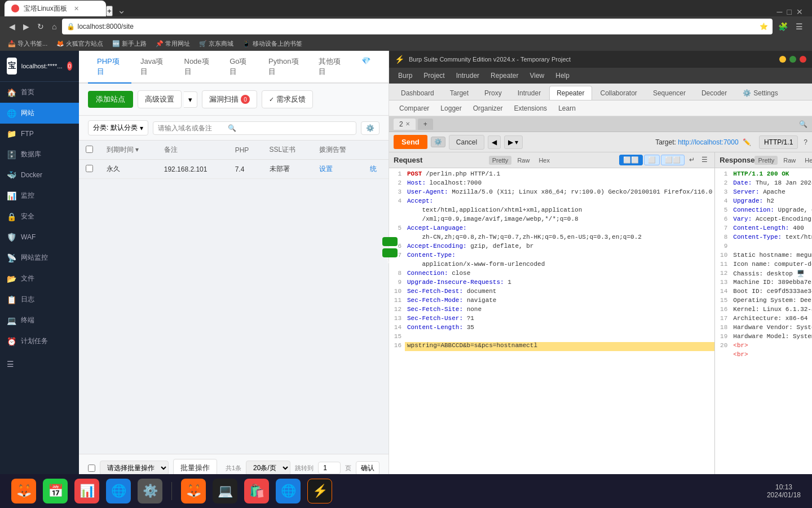 The height and width of the screenshot is (508, 812). I want to click on select-all-checkbox, so click(89, 149).